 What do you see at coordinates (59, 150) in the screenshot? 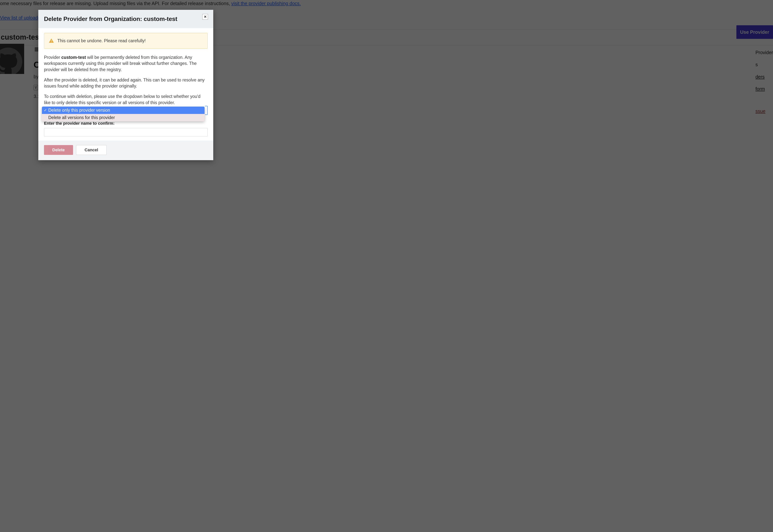
I see `delete-button: Delete` at bounding box center [59, 150].